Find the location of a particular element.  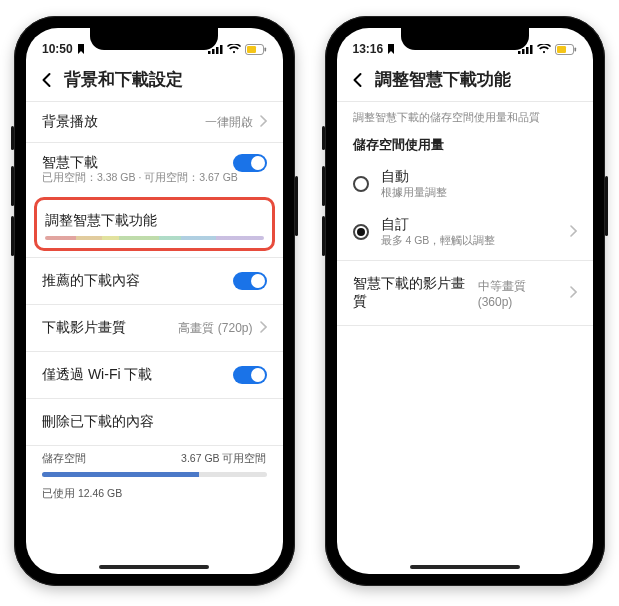

row-label: 調整智慧下載功能 is located at coordinates (154, 221).